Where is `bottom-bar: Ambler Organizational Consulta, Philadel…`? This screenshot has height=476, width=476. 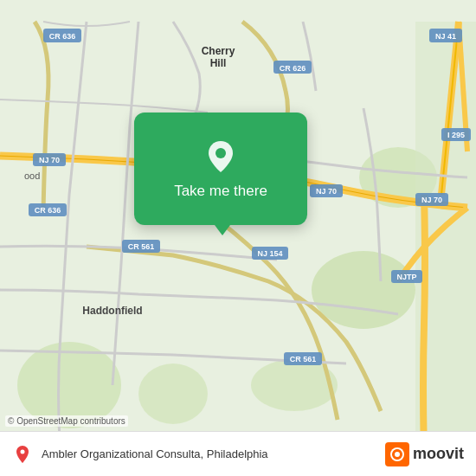
bottom-bar: Ambler Organizational Consulta, Philadel… is located at coordinates (238, 453).